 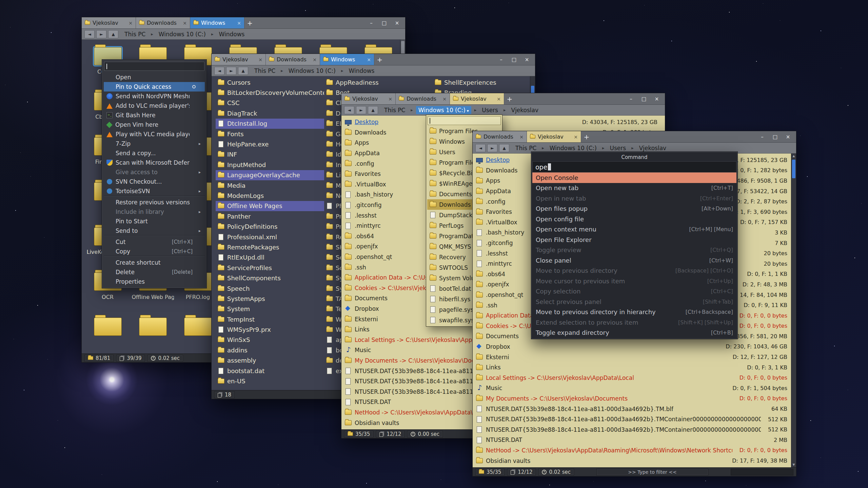 What do you see at coordinates (484, 82) in the screenshot?
I see `file-row: ShellExperiences` at bounding box center [484, 82].